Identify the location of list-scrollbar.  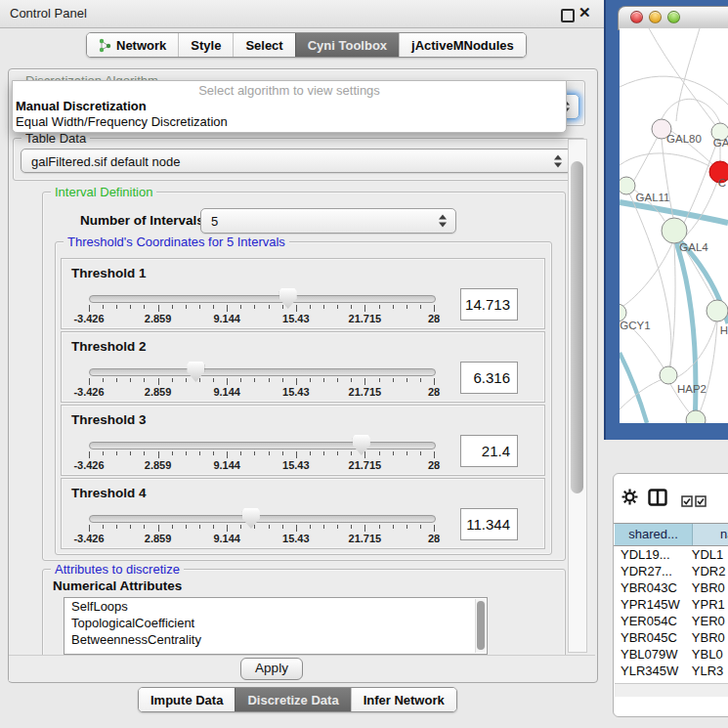
(481, 625).